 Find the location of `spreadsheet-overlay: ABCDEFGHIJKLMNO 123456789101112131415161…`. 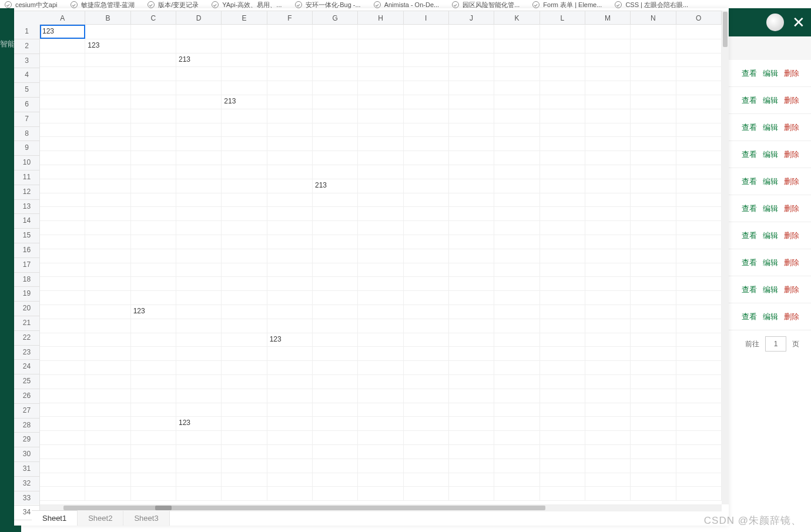

spreadsheet-overlay: ABCDEFGHIJKLMNO 123456789101112131415161… is located at coordinates (371, 9).